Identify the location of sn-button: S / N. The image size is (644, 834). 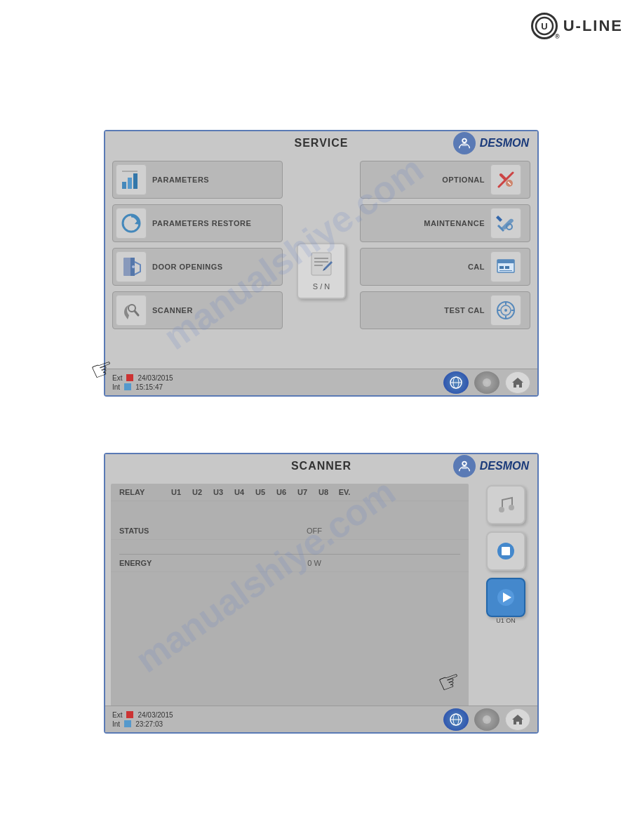
(321, 271).